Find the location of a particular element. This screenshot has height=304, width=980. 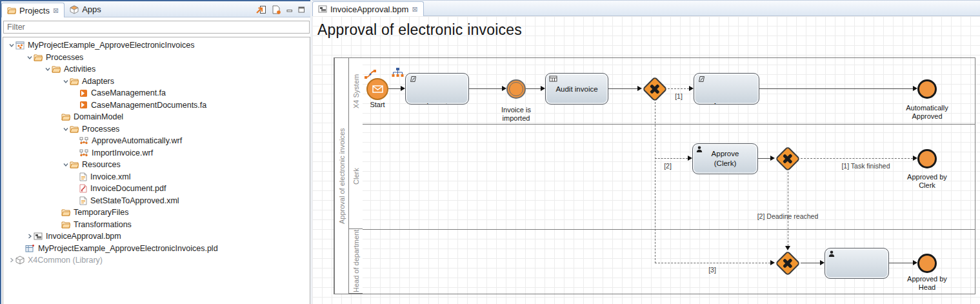

lane-label-clerk: Clerk is located at coordinates (355, 177).